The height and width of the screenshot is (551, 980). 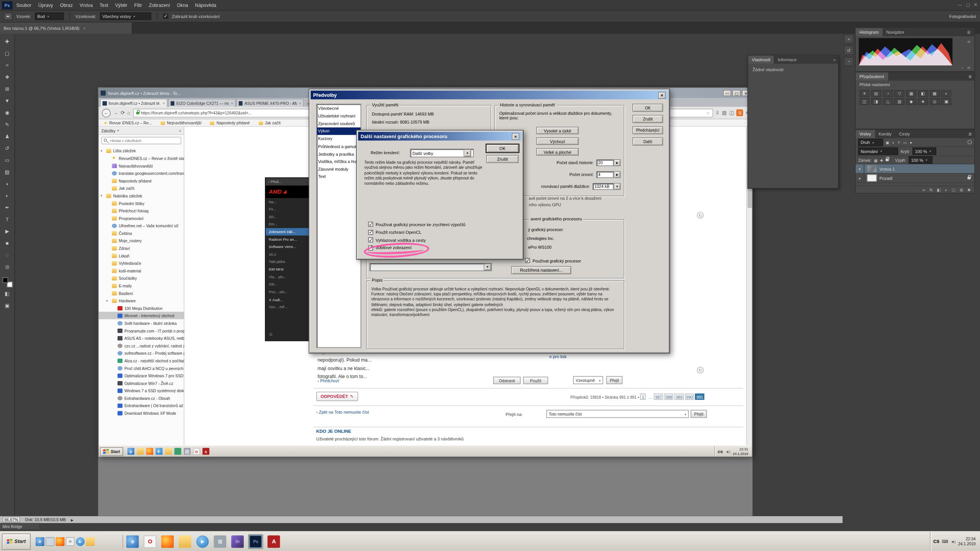 I want to click on crop-tool: ⊞, so click(x=7, y=89).